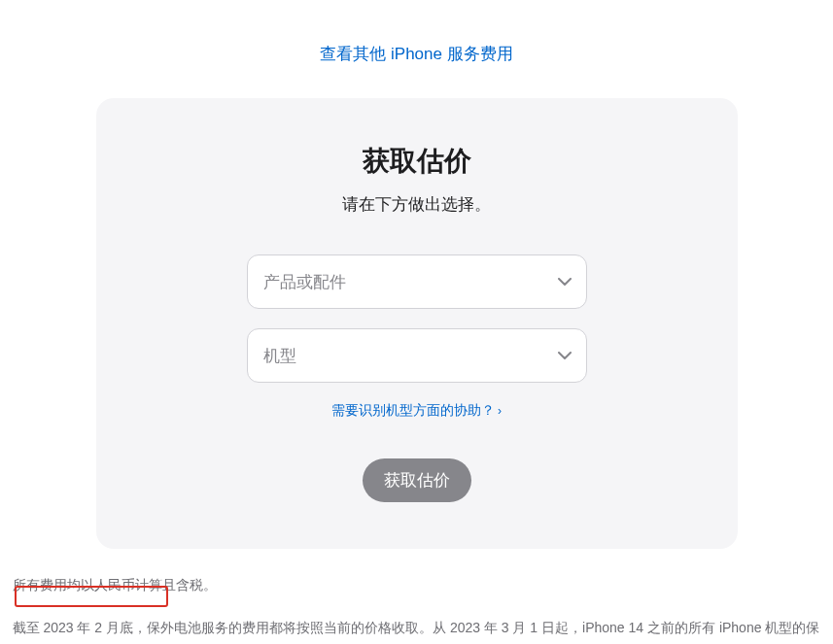 The width and height of the screenshot is (833, 644). What do you see at coordinates (417, 356) in the screenshot?
I see `model-select-wrapper: 机型` at bounding box center [417, 356].